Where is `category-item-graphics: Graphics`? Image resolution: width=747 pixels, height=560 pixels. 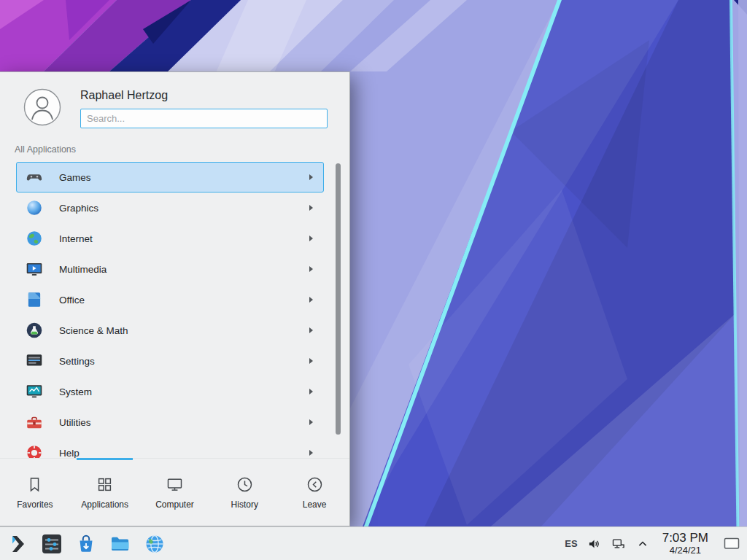 category-item-graphics: Graphics is located at coordinates (170, 208).